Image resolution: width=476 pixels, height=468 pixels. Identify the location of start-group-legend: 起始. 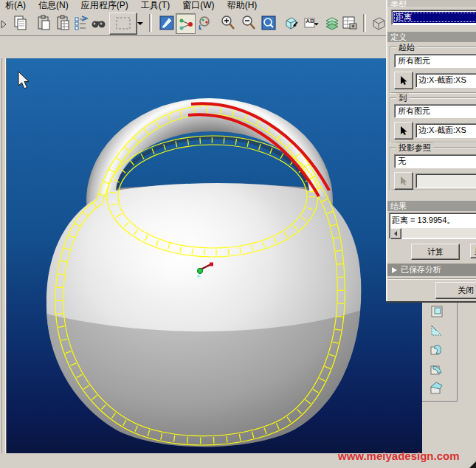
(407, 47).